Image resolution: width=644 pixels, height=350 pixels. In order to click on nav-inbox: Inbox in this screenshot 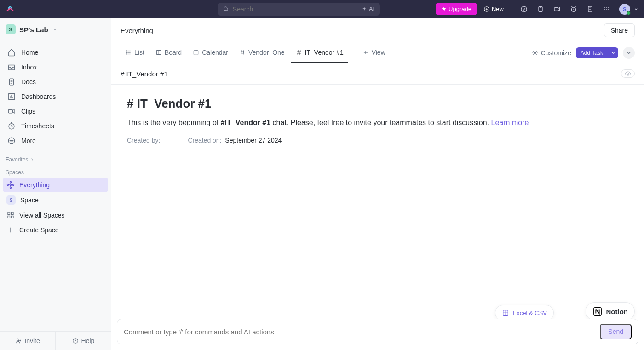, I will do `click(55, 67)`.